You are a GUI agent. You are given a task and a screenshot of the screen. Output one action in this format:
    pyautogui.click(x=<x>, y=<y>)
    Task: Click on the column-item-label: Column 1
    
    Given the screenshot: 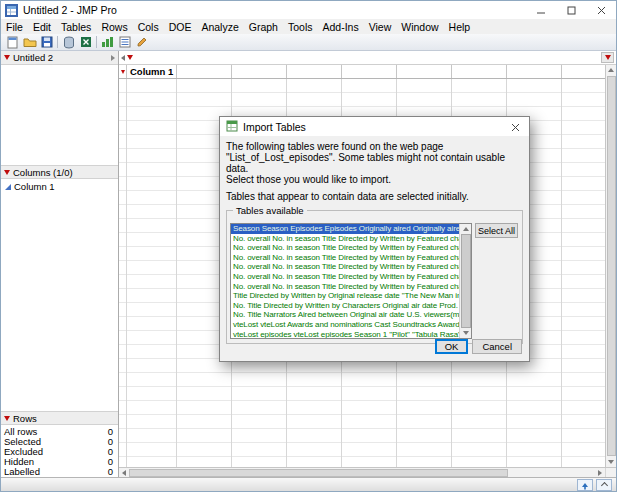 What is the action you would take?
    pyautogui.click(x=34, y=186)
    